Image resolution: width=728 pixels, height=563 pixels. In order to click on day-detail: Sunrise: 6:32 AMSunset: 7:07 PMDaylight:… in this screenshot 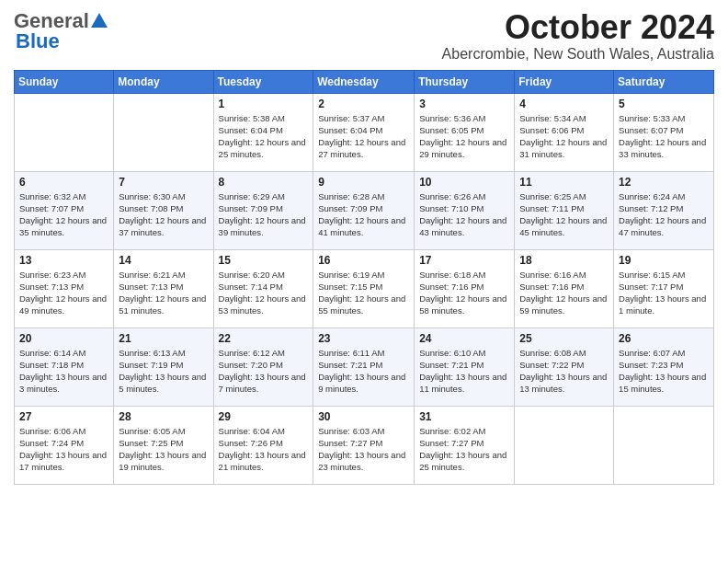, I will do `click(64, 215)`.